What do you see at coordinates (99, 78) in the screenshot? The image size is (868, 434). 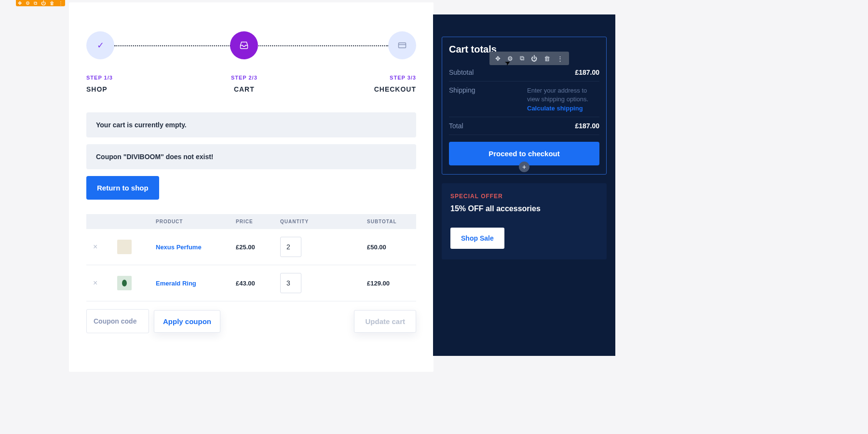 I see `step-number: STEP 1/3` at bounding box center [99, 78].